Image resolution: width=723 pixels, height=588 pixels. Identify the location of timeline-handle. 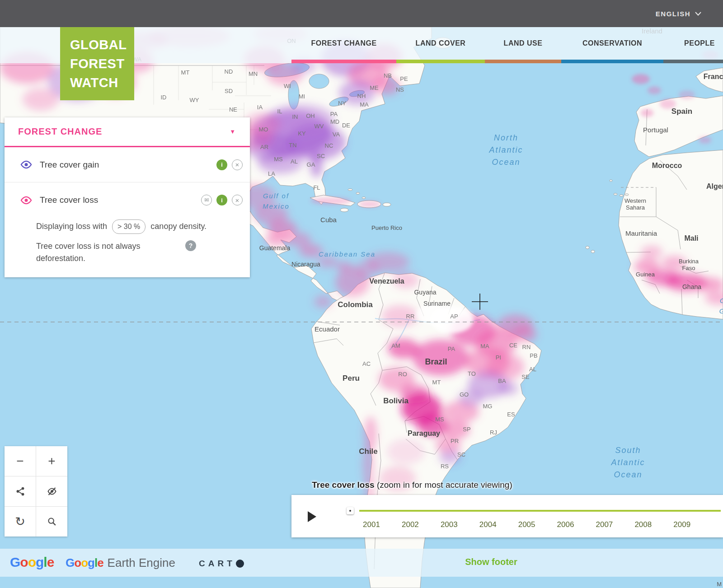
(350, 511).